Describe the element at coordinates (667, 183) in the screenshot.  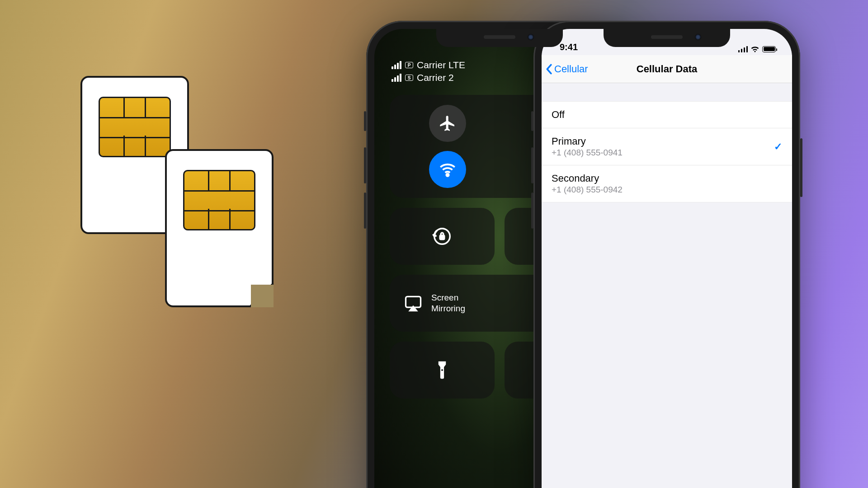
I see `option-secondary: Secondary +1 (408) 555-0942` at that location.